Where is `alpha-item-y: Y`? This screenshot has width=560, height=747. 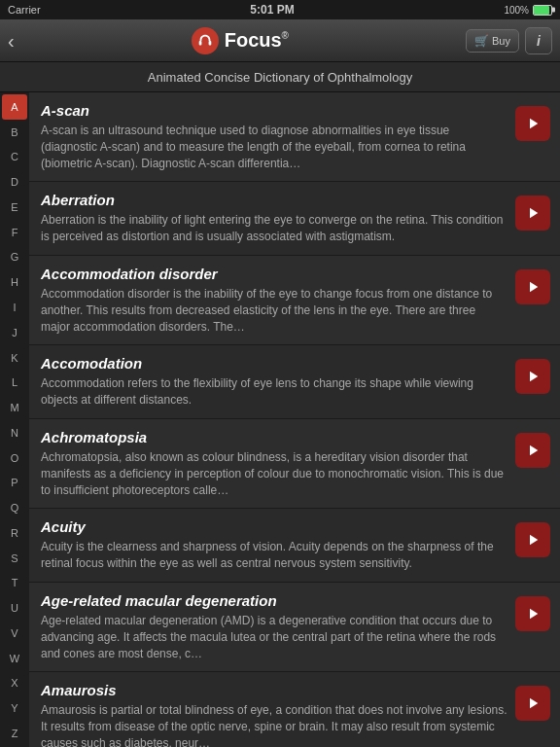 alpha-item-y: Y is located at coordinates (15, 708).